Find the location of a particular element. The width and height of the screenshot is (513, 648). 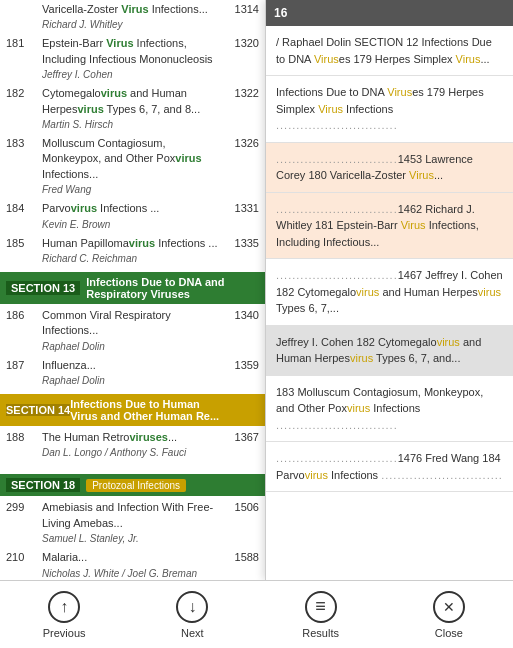

bottom-toolbar: Previous Next Results Close is located at coordinates (256, 614).